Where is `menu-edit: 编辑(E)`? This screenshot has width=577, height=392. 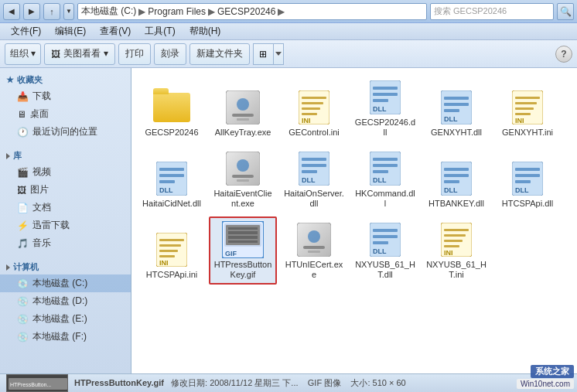 menu-edit: 编辑(E) is located at coordinates (70, 31).